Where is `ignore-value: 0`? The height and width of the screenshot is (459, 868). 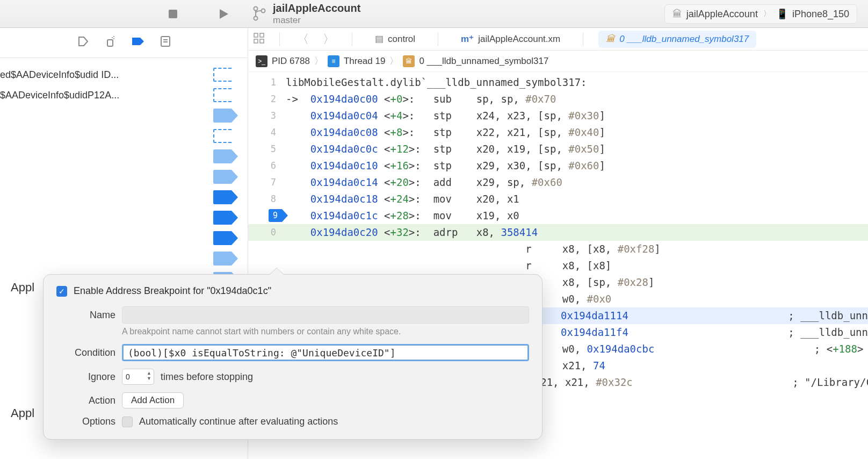 ignore-value: 0 is located at coordinates (128, 377).